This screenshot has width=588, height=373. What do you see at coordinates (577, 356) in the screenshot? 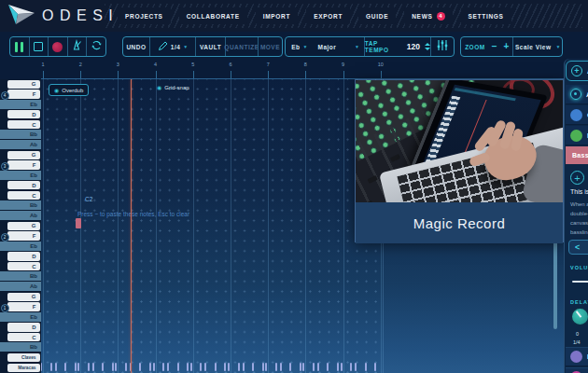
I see `track-item: D` at bounding box center [577, 356].